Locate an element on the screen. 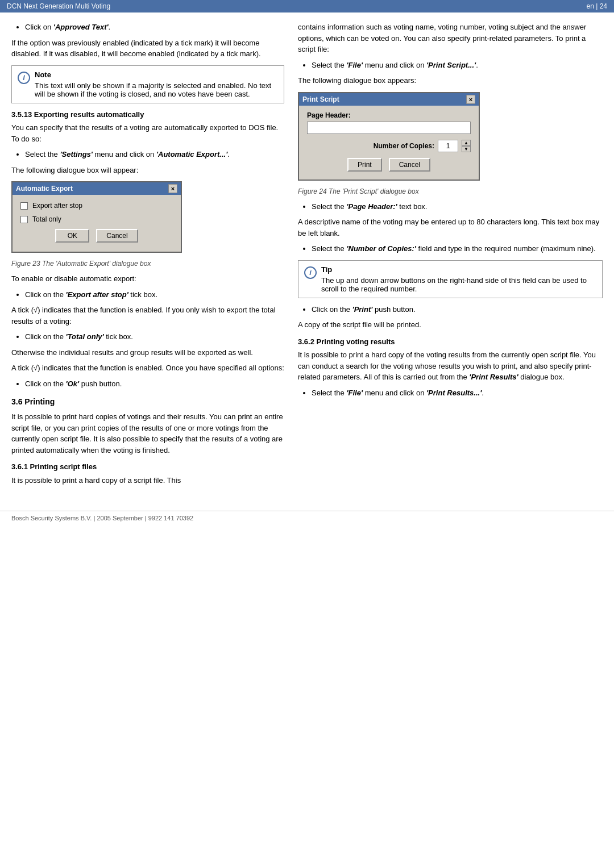 This screenshot has height=868, width=614. dialog1-body: Export after stop Total only OK Cancel is located at coordinates (97, 223).